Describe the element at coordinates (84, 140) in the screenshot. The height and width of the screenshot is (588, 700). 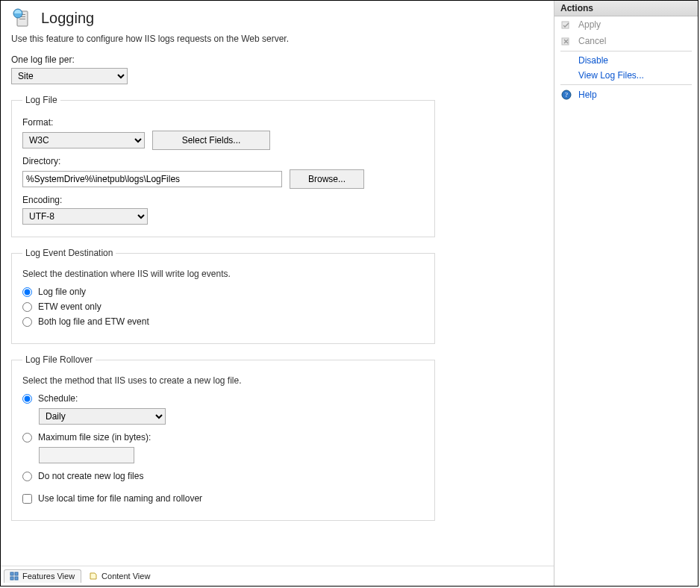
I see `format-select: W3C` at that location.